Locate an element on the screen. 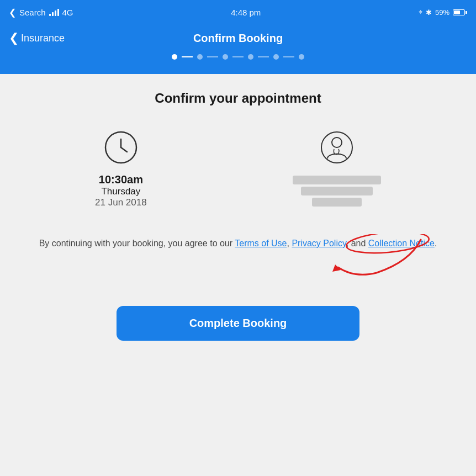 This screenshot has height=476, width=476. terms-of-use-link: Terms of Use is located at coordinates (261, 243).